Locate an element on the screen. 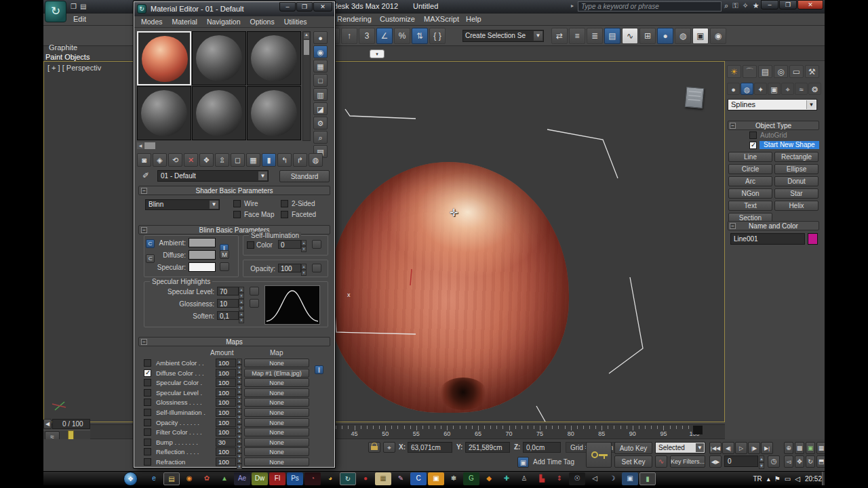 Image resolution: width=868 pixels, height=488 pixels. object-color-swatch is located at coordinates (812, 239).